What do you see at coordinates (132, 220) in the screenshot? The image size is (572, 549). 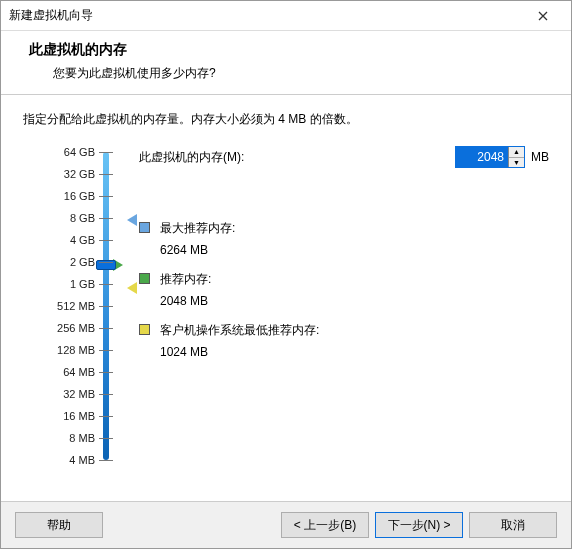 I see `max-marker-icon` at bounding box center [132, 220].